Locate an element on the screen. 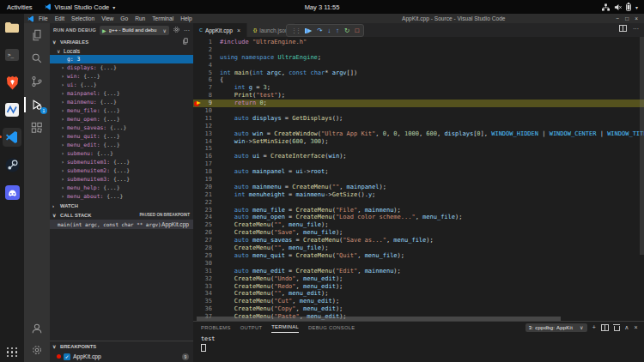 The image size is (644, 362). line-number: 10 is located at coordinates (206, 112).